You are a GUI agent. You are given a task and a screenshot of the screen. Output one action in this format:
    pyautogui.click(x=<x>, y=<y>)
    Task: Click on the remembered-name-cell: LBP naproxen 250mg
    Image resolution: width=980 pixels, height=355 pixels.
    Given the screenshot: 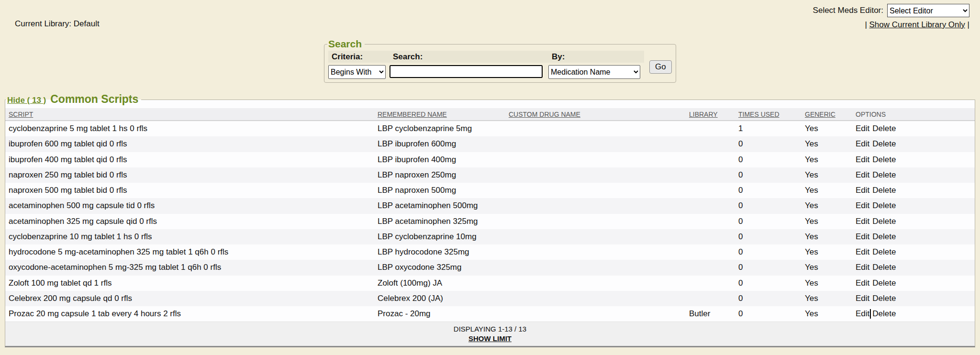 What is the action you would take?
    pyautogui.click(x=441, y=175)
    